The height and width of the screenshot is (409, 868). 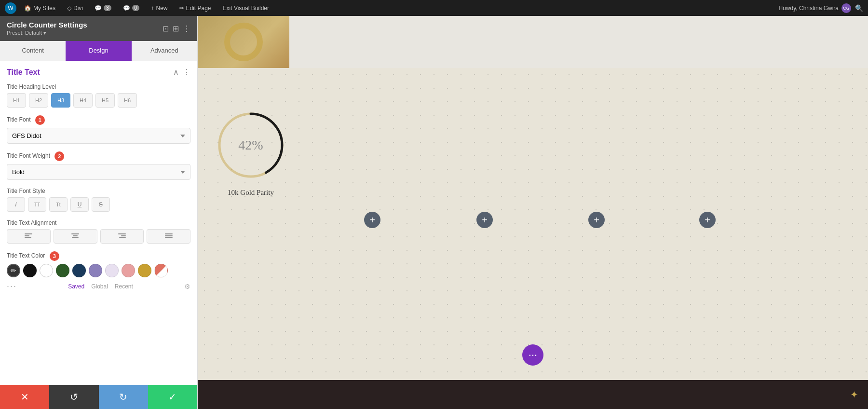 I want to click on saved-link: Saved, so click(x=76, y=286).